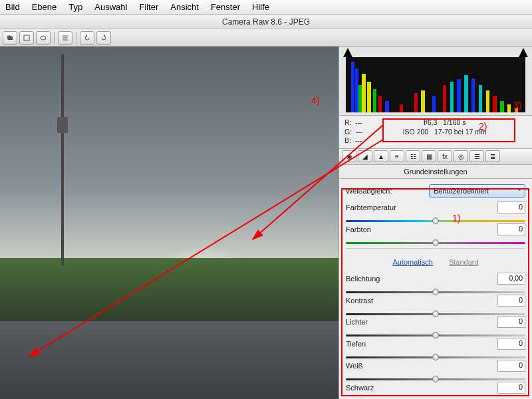  I want to click on tool-list-icon, so click(65, 38).